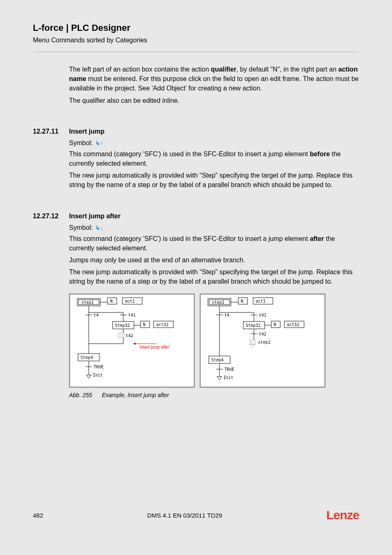 The width and height of the screenshot is (392, 555). Describe the element at coordinates (196, 26) in the screenshot. I see `page-header: L-force | PLC Designer Menu Commands sor…` at that location.